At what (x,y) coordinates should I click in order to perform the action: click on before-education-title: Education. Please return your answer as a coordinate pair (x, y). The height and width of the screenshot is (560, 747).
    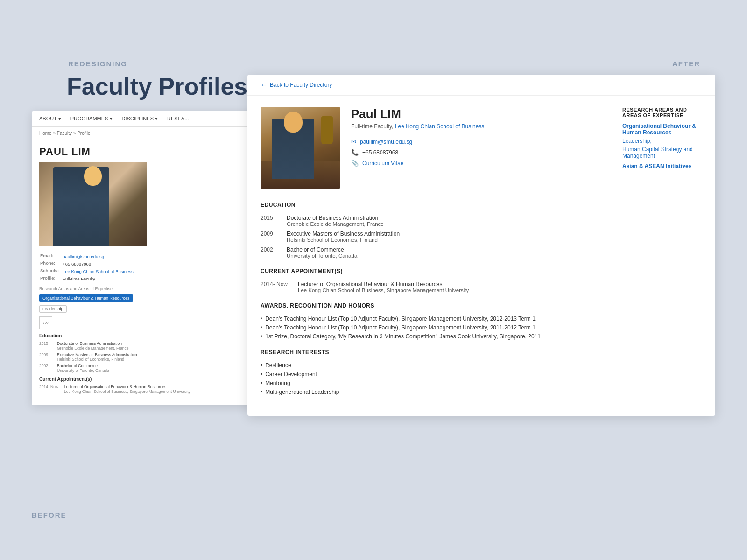
    Looking at the image, I should click on (146, 336).